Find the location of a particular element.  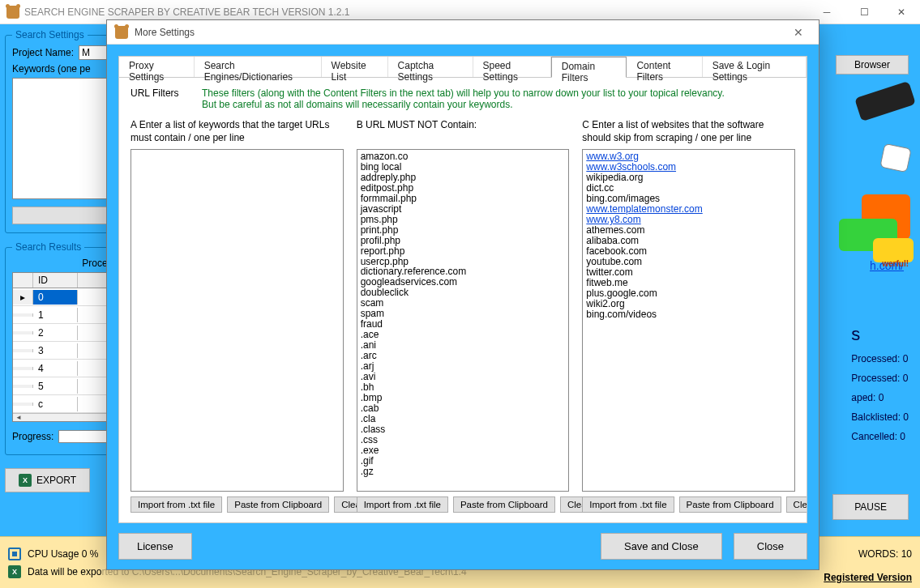

url-filters-hint: These filters (along with the Content Fi… is located at coordinates (464, 99).